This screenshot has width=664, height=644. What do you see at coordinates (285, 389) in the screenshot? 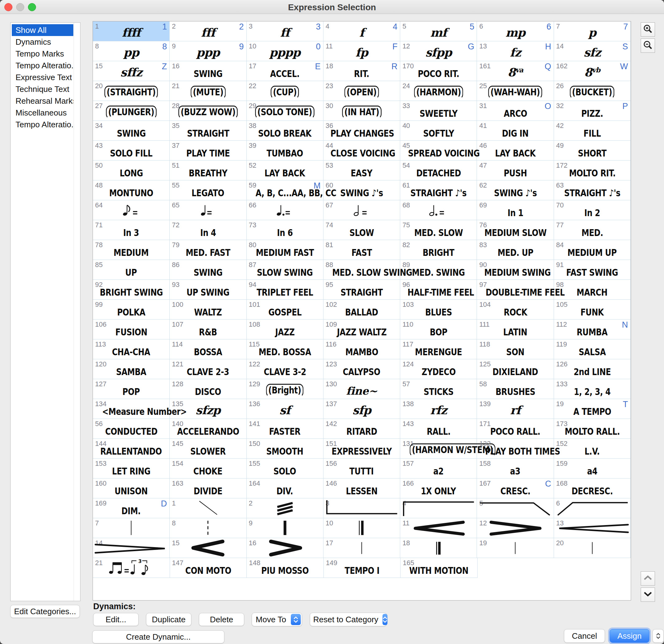
I see `expression-cell-129: 129(Bright)` at bounding box center [285, 389].